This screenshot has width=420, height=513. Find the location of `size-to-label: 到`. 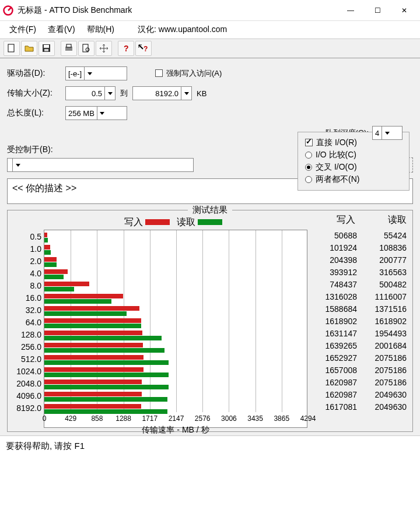

size-to-label: 到 is located at coordinates (124, 93).